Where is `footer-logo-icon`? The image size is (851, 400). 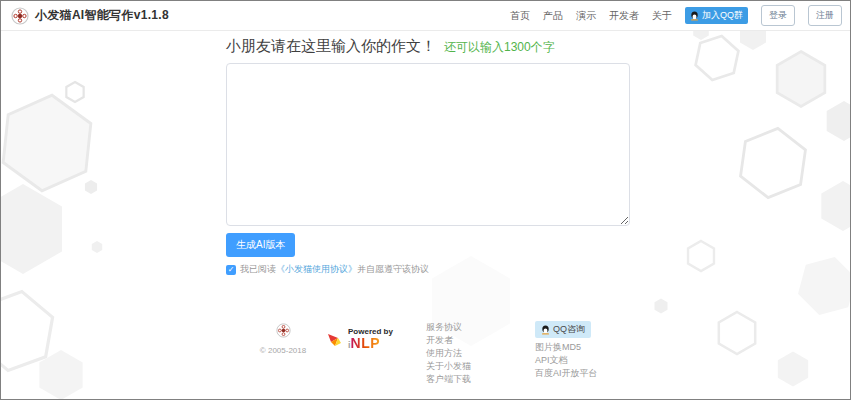
footer-logo-icon is located at coordinates (284, 330).